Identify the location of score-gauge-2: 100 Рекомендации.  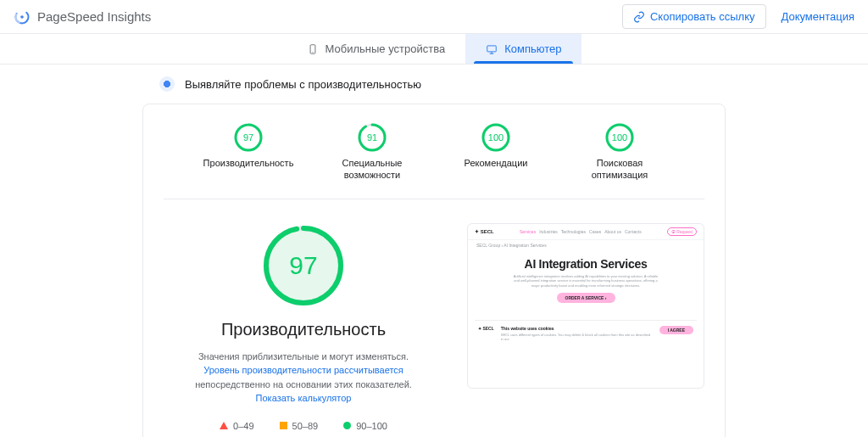
(496, 153).